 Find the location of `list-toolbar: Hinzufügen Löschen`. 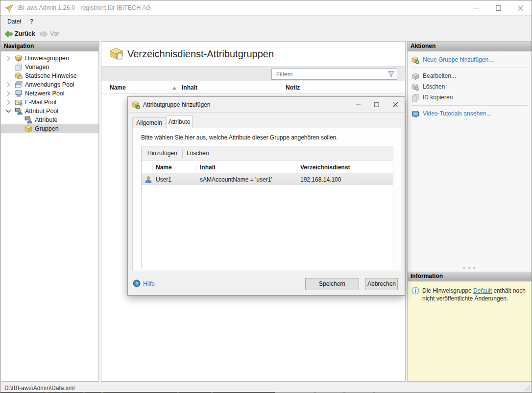

list-toolbar: Hinzufügen Löschen is located at coordinates (267, 154).